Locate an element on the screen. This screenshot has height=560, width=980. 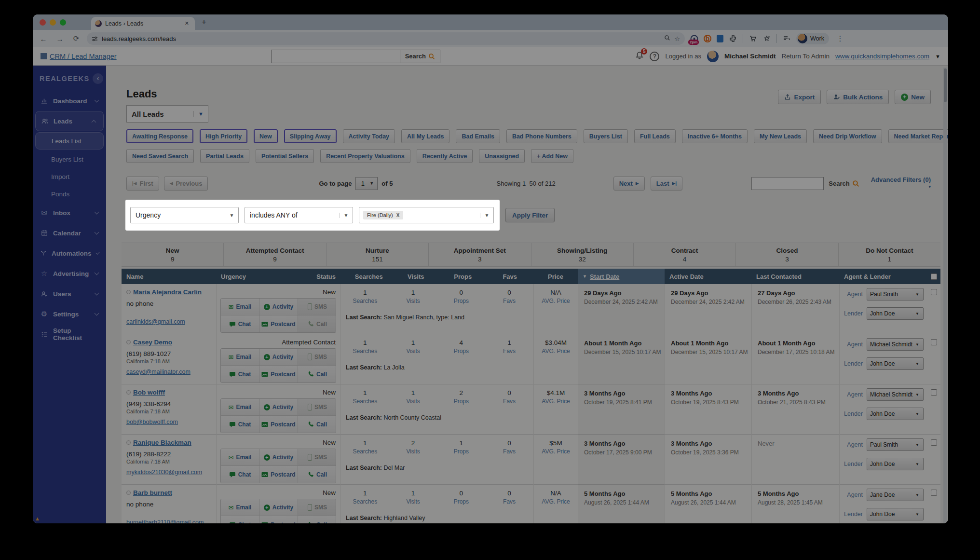
filter-field-select: Urgency ▼ is located at coordinates (184, 215).